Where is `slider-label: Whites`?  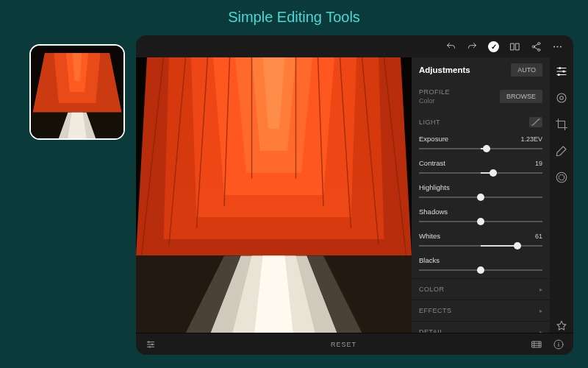 slider-label: Whites is located at coordinates (429, 236).